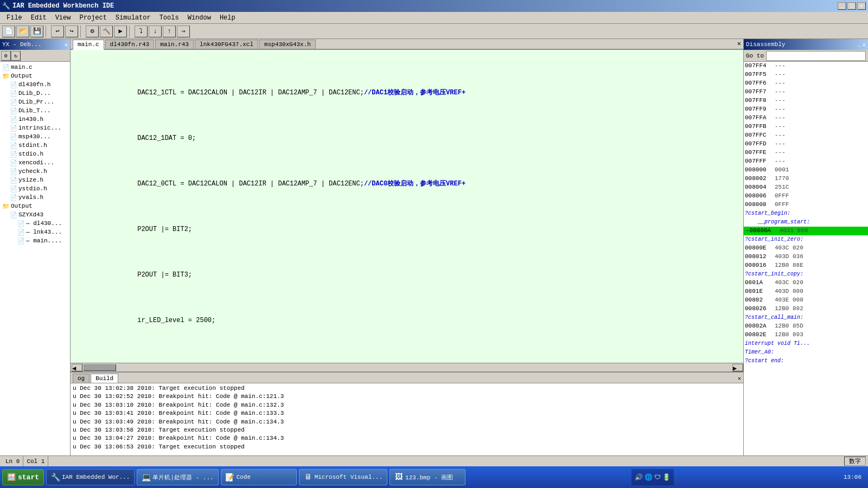  Describe the element at coordinates (408, 368) in the screenshot. I see `scroll-track` at that location.